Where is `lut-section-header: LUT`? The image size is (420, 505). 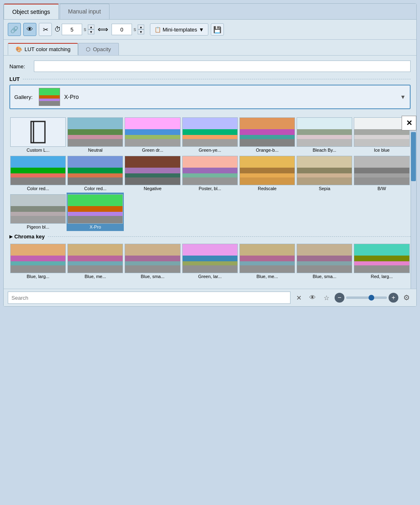
lut-section-header: LUT is located at coordinates (210, 79).